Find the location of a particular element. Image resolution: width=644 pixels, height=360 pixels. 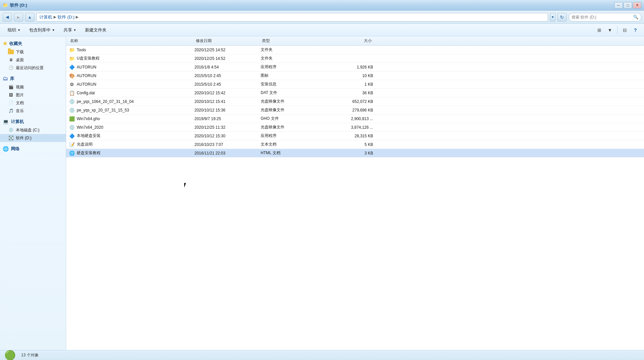

table-row: 📁 Tools 2020/12/25 14:52 文件夹 is located at coordinates (355, 50).